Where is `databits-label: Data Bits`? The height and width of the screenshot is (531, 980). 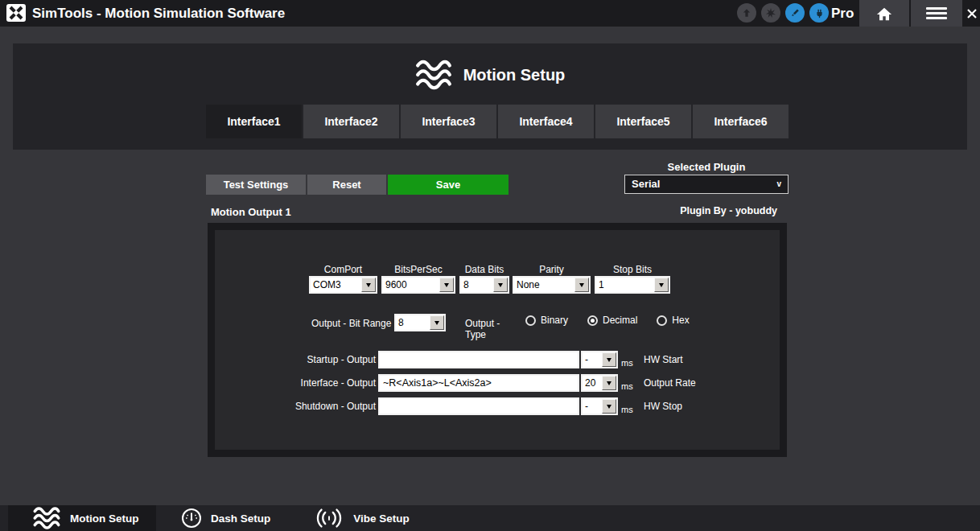
databits-label: Data Bits is located at coordinates (484, 270).